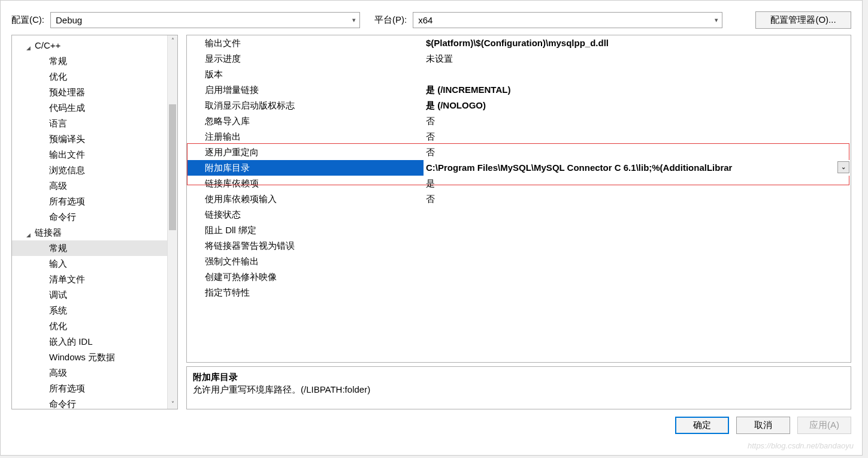 The height and width of the screenshot is (458, 868). Describe the element at coordinates (173, 222) in the screenshot. I see `tree-scrollbar: ˄ ˅` at that location.